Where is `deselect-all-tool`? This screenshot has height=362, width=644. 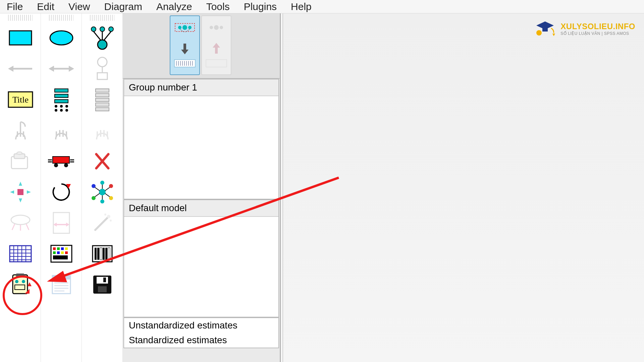 deselect-all-tool is located at coordinates (102, 130).